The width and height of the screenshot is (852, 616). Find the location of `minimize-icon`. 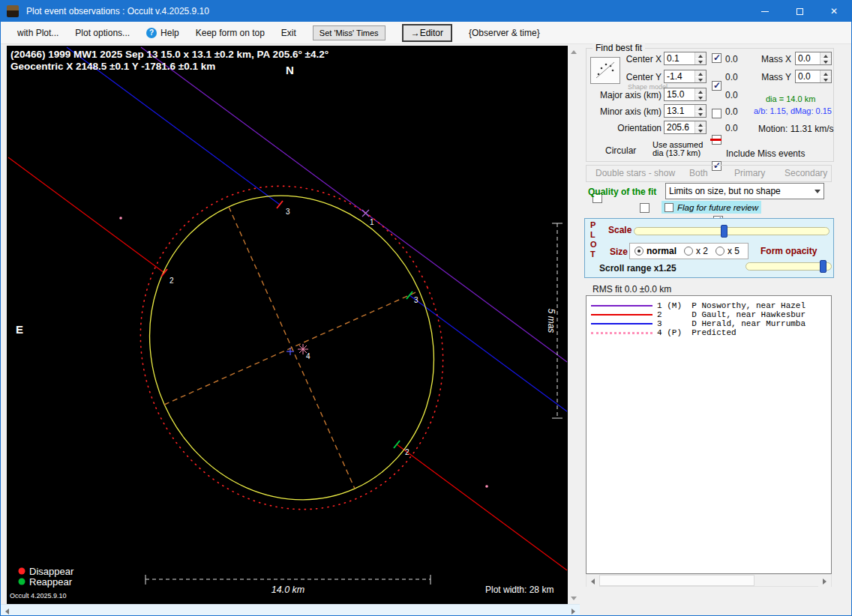

minimize-icon is located at coordinates (765, 12).